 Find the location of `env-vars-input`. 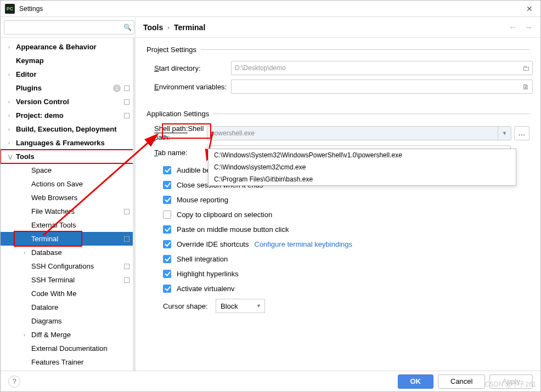

env-vars-input is located at coordinates (382, 87).